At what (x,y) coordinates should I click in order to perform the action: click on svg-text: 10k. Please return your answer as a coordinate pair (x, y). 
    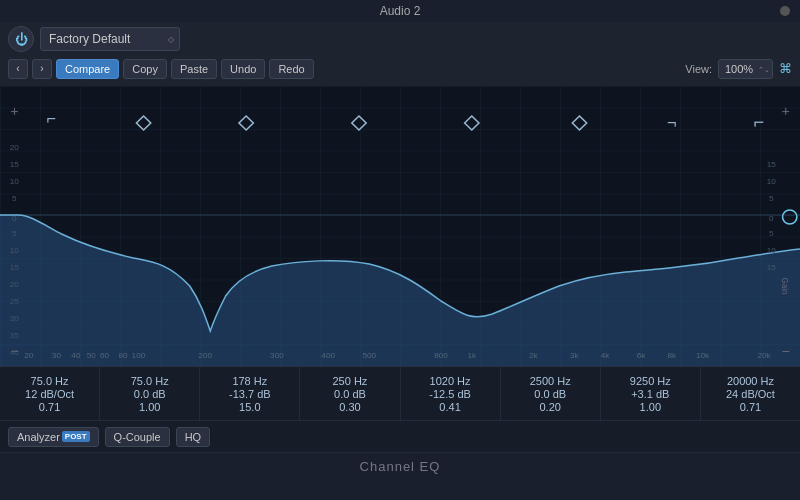
    Looking at the image, I should click on (703, 356).